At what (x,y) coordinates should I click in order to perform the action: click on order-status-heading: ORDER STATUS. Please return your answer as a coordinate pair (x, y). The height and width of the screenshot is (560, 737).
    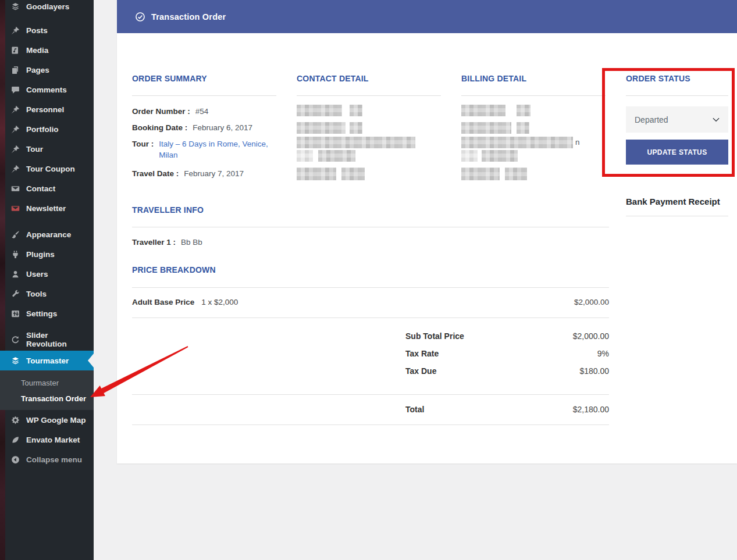
    Looking at the image, I should click on (658, 79).